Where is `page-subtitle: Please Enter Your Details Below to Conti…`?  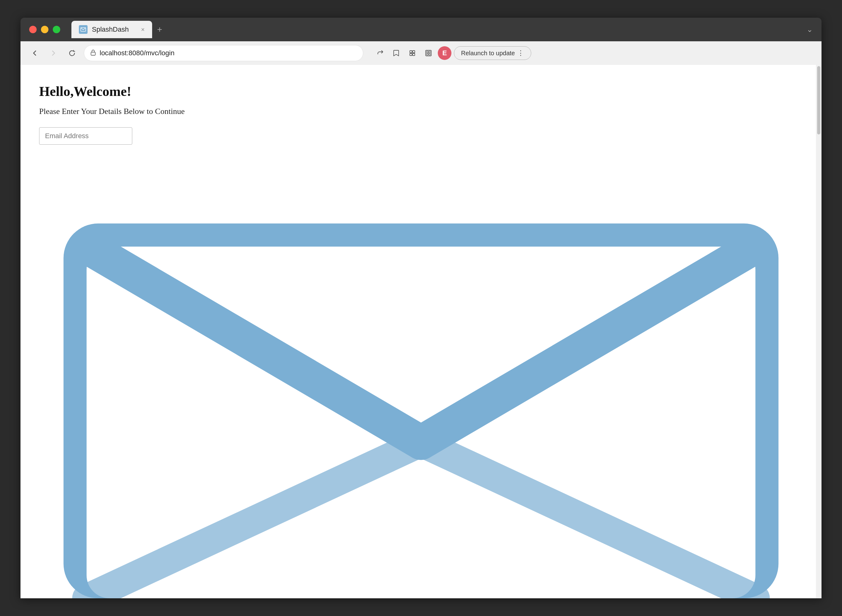
page-subtitle: Please Enter Your Details Below to Conti… is located at coordinates (421, 111).